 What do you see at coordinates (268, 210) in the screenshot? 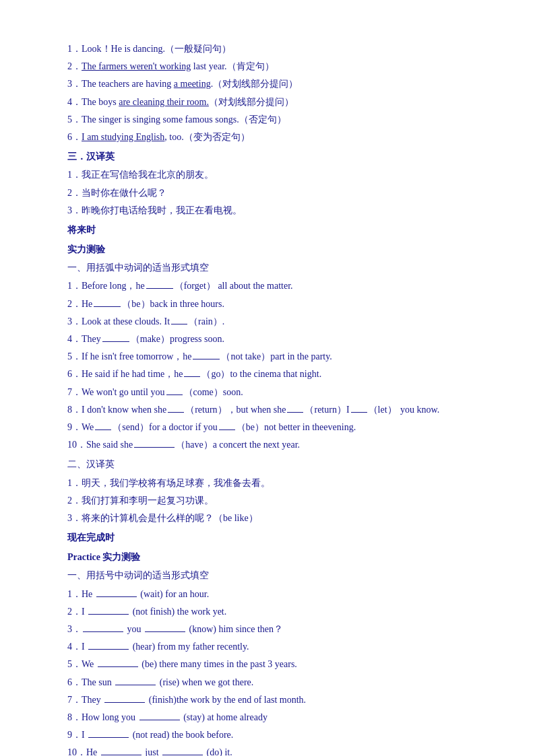
I see `hye1-3: 3．昨晚你打电话给我时，我正在看电视。` at bounding box center [268, 210].